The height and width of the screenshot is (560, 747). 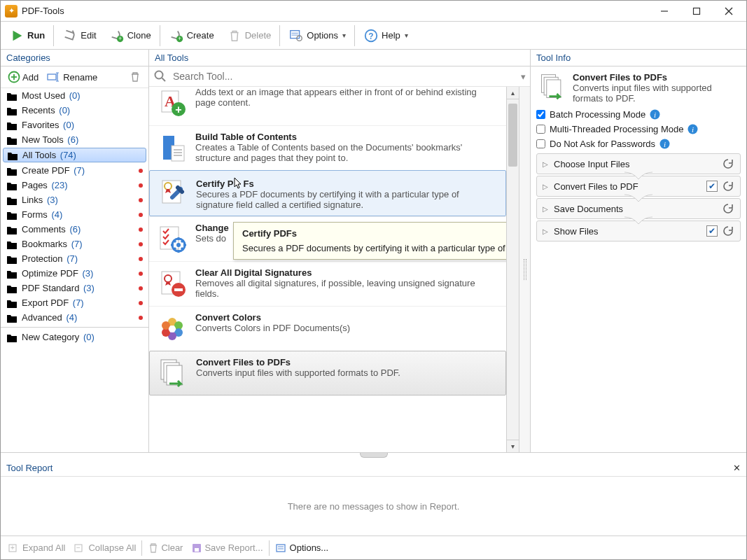 I want to click on tool-name: Convert Files to PDFs, so click(x=347, y=363).